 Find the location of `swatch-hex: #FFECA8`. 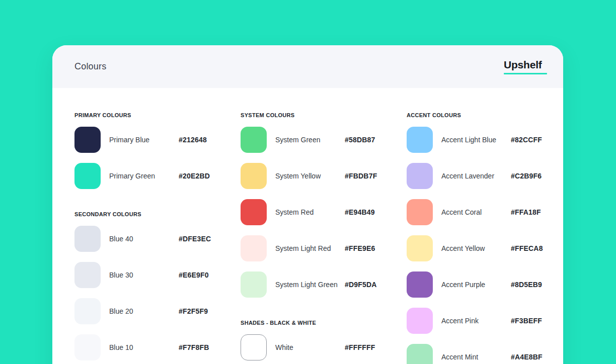

swatch-hex: #FFECA8 is located at coordinates (527, 248).